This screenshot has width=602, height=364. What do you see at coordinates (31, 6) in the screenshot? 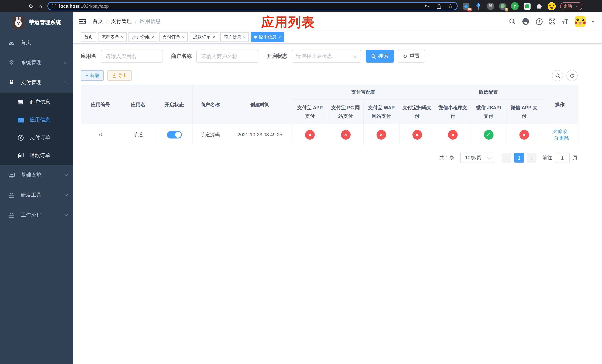
I see `browser-reload-button: ⟳` at bounding box center [31, 6].